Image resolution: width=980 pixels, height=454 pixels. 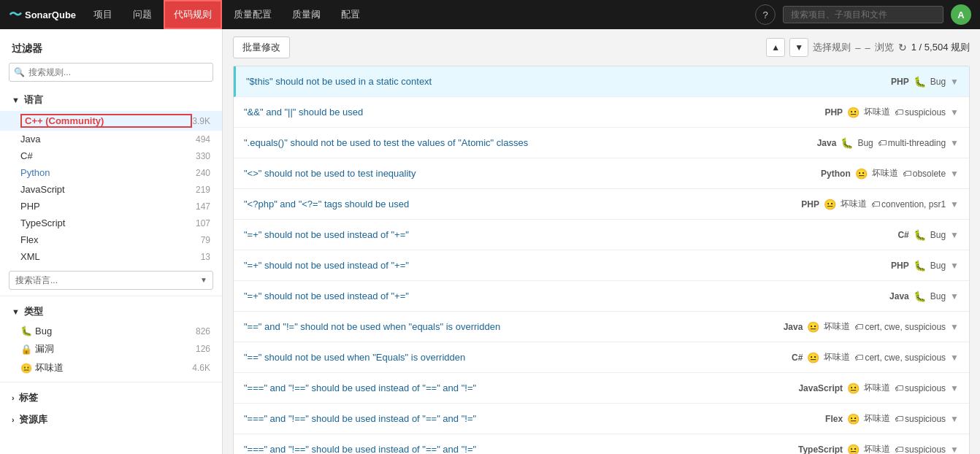 What do you see at coordinates (111, 172) in the screenshot?
I see `filter-item-python: Python 240` at bounding box center [111, 172].